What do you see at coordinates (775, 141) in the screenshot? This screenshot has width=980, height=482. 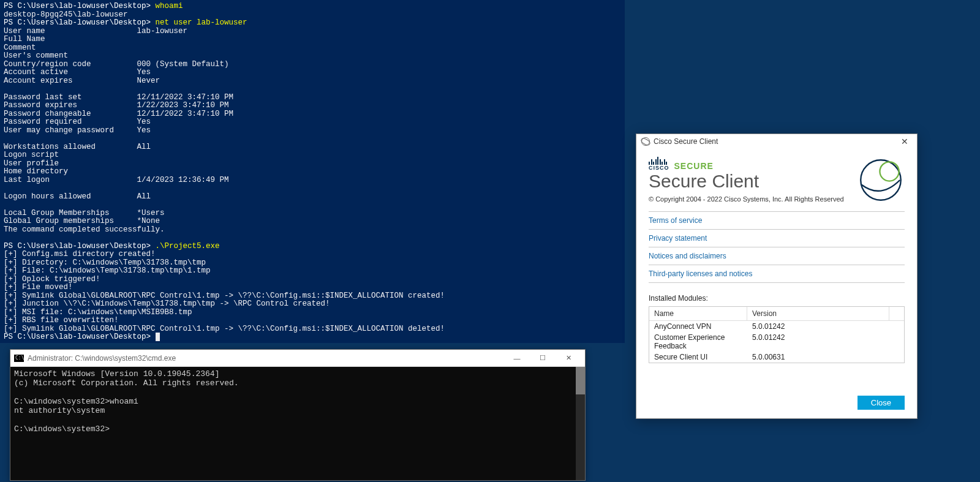 I see `cisco-window-title: Cisco Secure Client` at bounding box center [775, 141].